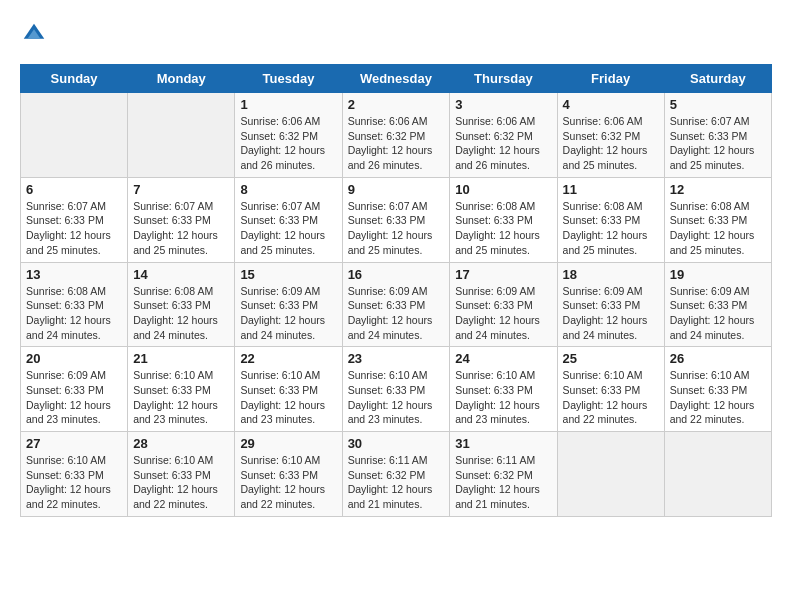  What do you see at coordinates (504, 220) in the screenshot?
I see `calendar-cell: 10Sunrise: 6:08 AMSunset: 6:33 PMDayligh…` at bounding box center [504, 220].